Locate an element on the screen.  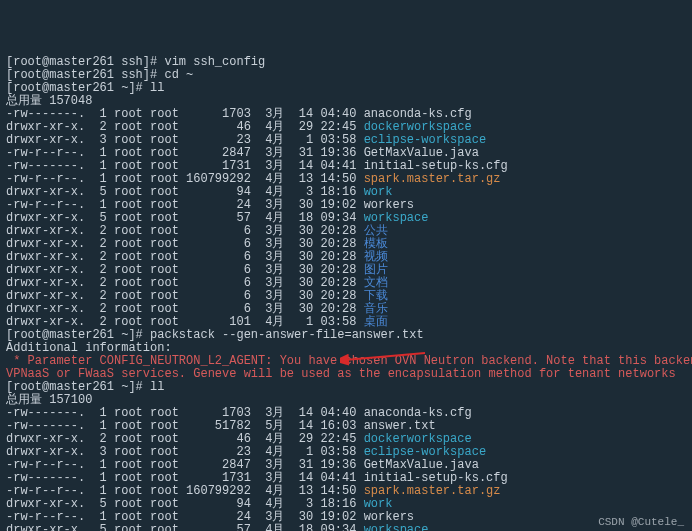
watermark-text: CSDN @Cutele_ is located at coordinates (641, 522).